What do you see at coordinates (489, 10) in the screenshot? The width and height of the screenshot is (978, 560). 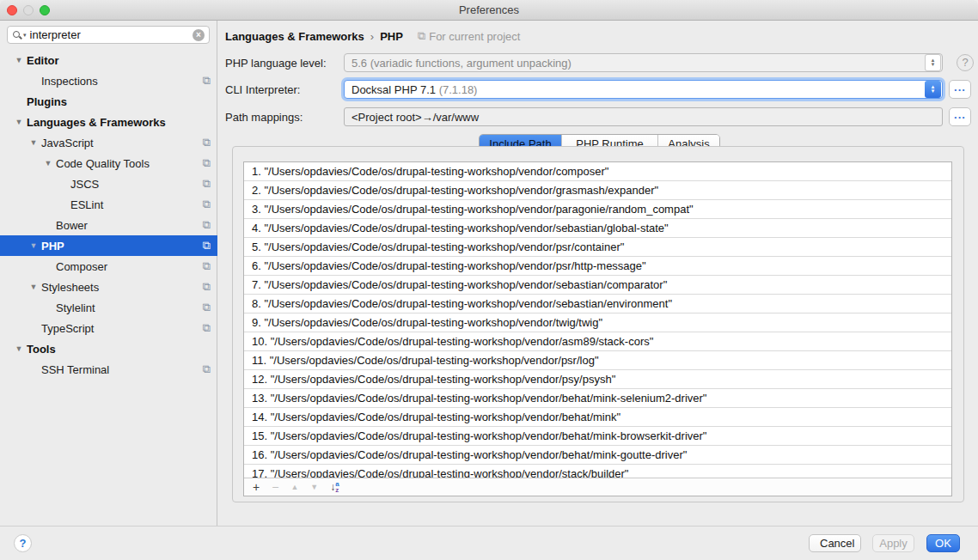 I see `window-title: Preferences` at bounding box center [489, 10].